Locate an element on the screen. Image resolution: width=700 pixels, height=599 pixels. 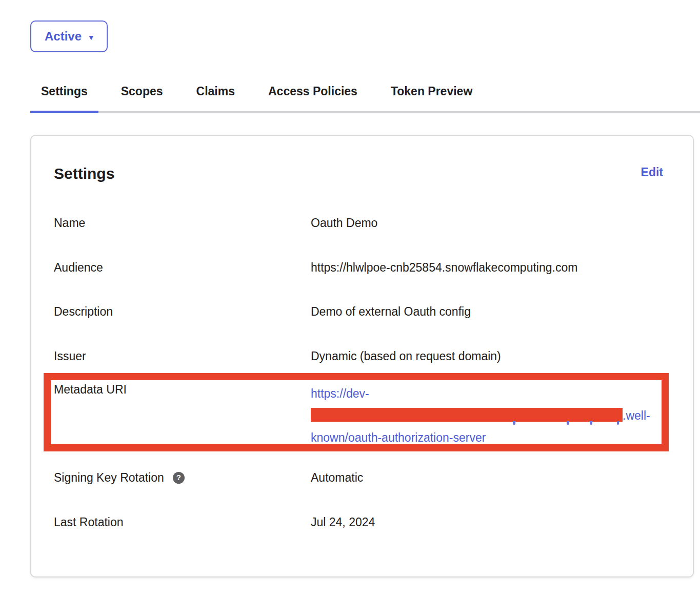
tab-token-preview: Token Preview is located at coordinates (432, 95).